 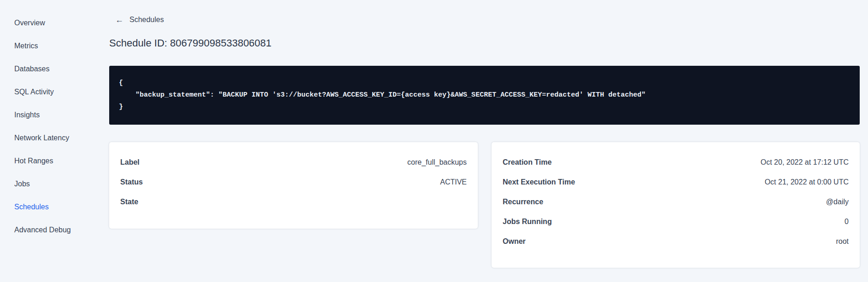 What do you see at coordinates (842, 242) in the screenshot?
I see `detail-value: root` at bounding box center [842, 242].